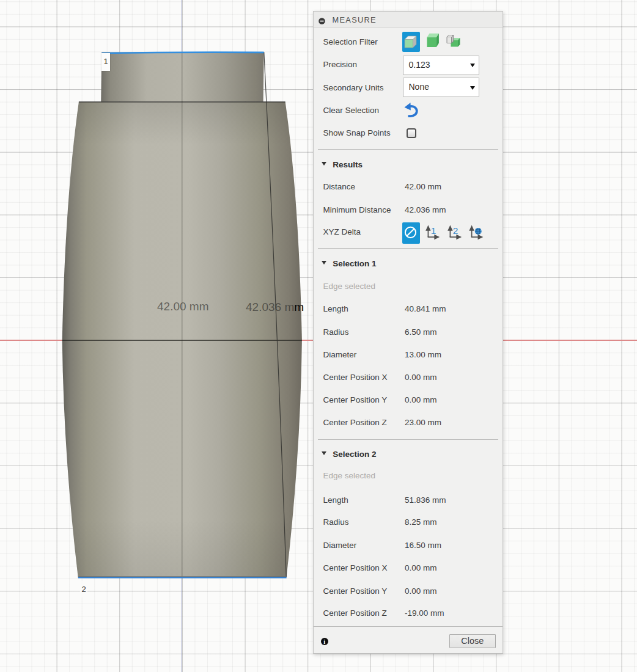 The height and width of the screenshot is (672, 637). Describe the element at coordinates (434, 231) in the screenshot. I see `svg-text: 1` at that location.